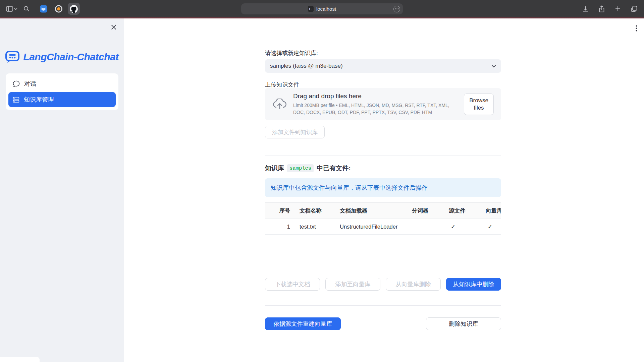 The height and width of the screenshot is (362, 644). Describe the element at coordinates (474, 284) in the screenshot. I see `delete-from-kb-button: 从知识库中删除` at that location.